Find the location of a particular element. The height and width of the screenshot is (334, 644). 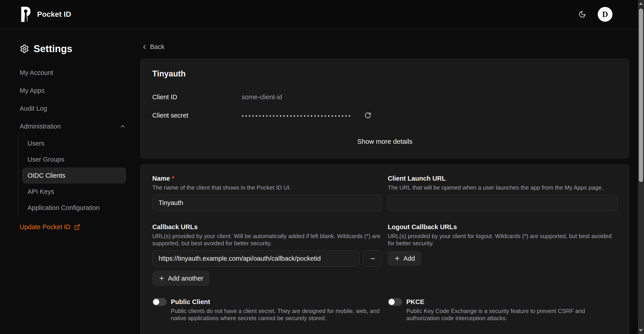

callback-urls-label: Callback URLs is located at coordinates (267, 227).